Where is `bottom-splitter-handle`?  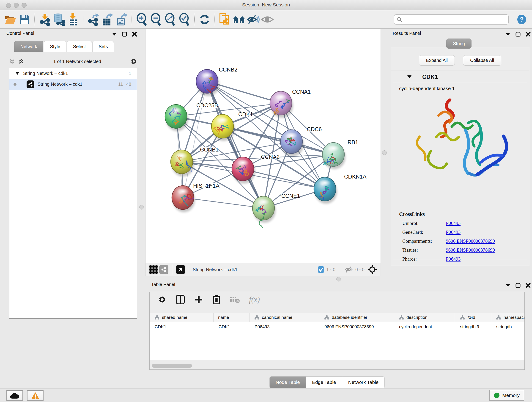 bottom-splitter-handle is located at coordinates (339, 279).